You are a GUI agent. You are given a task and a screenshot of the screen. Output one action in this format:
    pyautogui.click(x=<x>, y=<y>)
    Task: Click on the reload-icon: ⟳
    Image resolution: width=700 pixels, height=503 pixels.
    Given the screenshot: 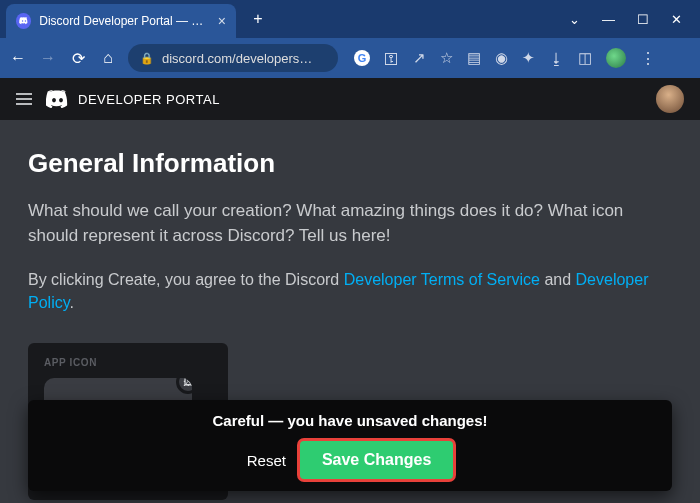 What is the action you would take?
    pyautogui.click(x=78, y=58)
    